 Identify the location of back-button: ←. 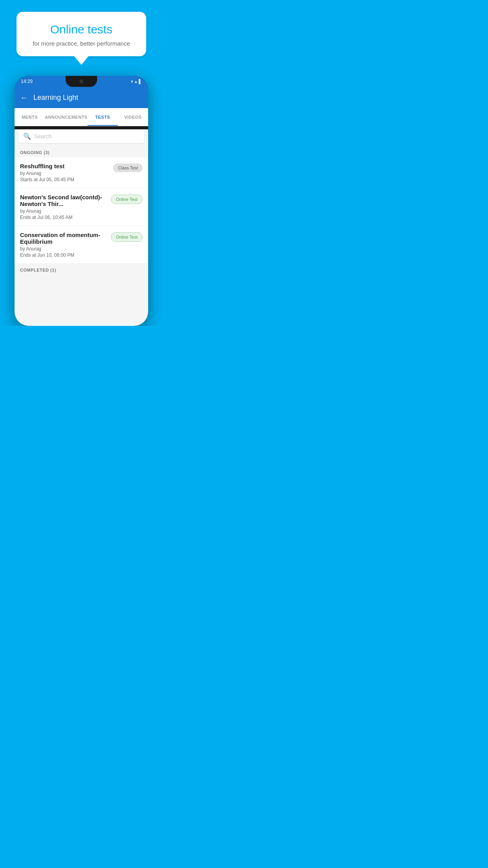
(24, 97).